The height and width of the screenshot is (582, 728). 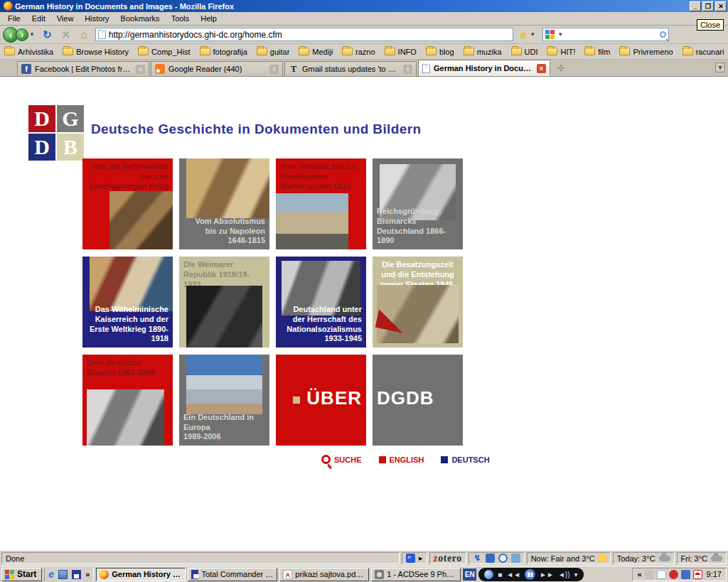 What do you see at coordinates (232, 574) in the screenshot?
I see `taskbar-item-total-commander: Total Commander 6.02 - ...` at bounding box center [232, 574].